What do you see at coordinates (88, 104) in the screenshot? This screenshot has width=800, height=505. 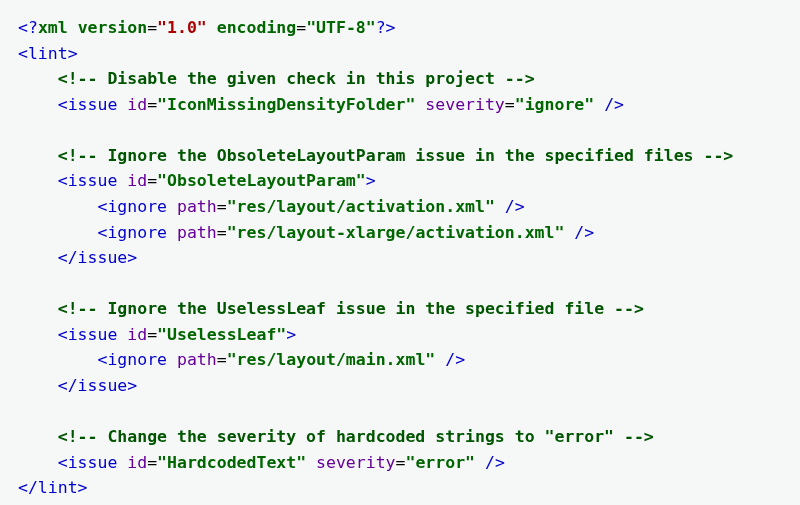 I see `issue1-tag: <issue` at bounding box center [88, 104].